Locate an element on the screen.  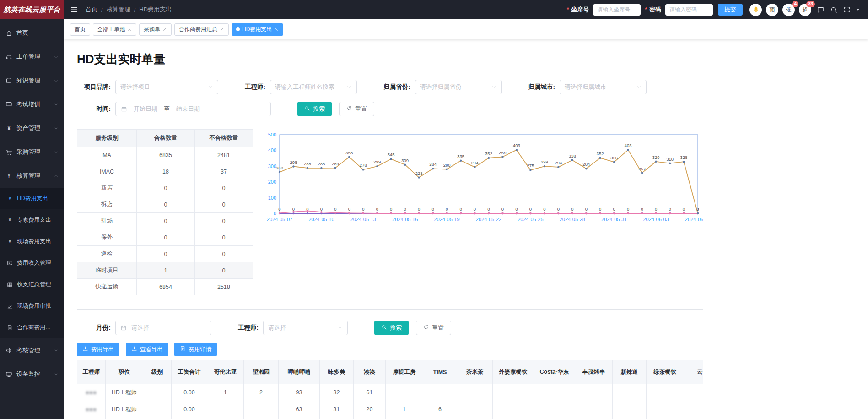
date-range-picker: 开始日期 至 结束日期 is located at coordinates (193, 109).